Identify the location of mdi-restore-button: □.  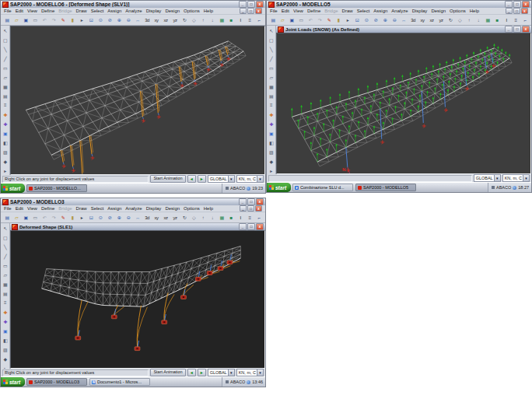
(516, 11).